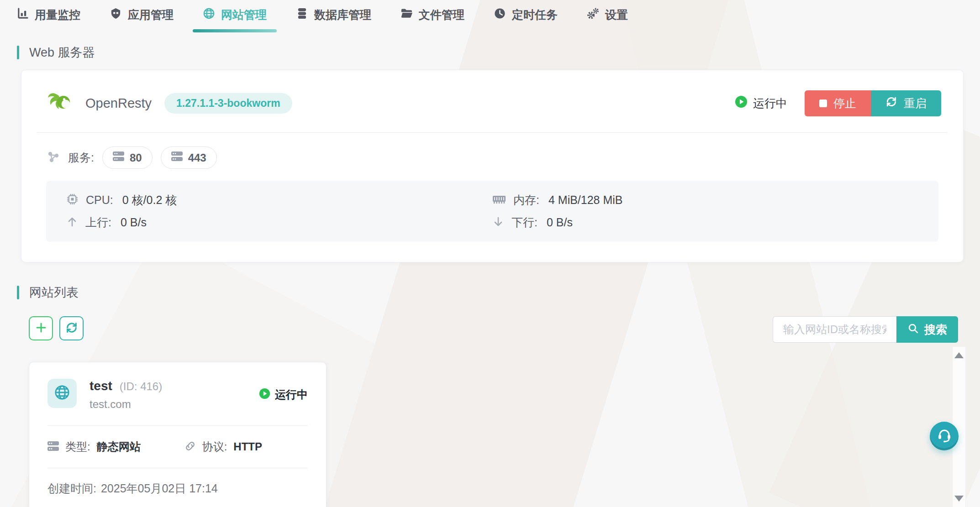 The image size is (980, 507). What do you see at coordinates (959, 498) in the screenshot?
I see `scroll-down-icon` at bounding box center [959, 498].